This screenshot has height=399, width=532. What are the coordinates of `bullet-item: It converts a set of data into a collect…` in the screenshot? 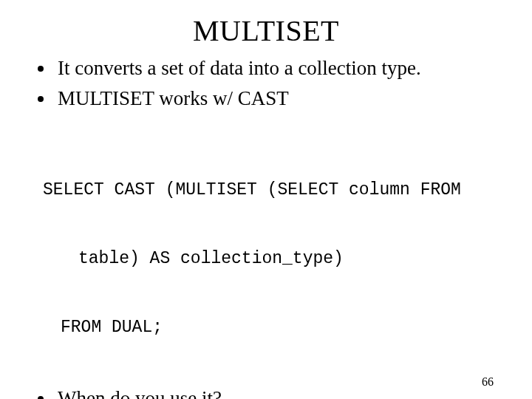 It's located at (274, 68).